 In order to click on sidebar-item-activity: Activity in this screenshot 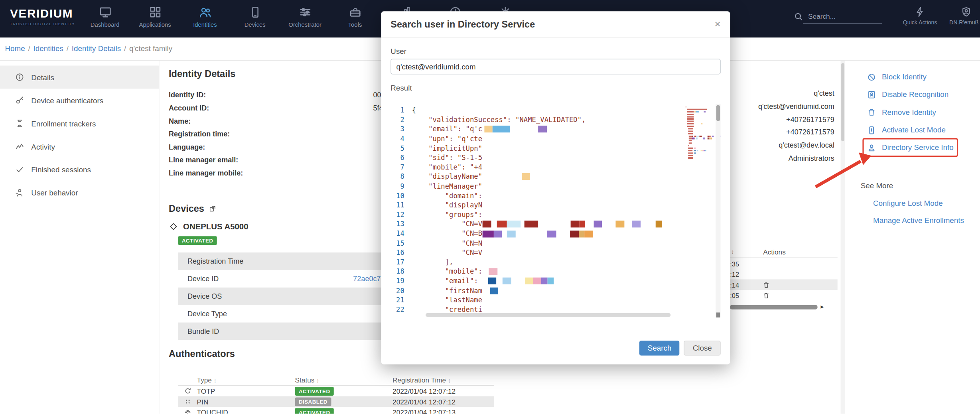, I will do `click(79, 146)`.